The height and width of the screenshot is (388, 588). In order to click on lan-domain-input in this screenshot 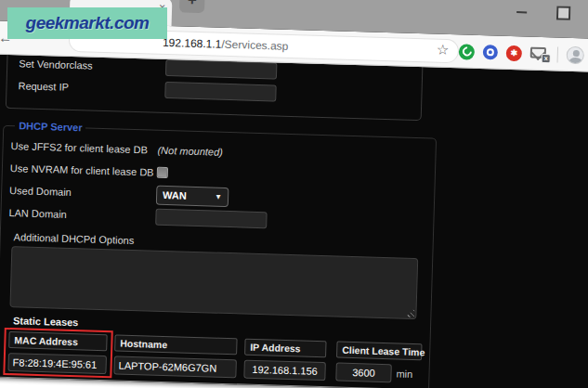, I will do `click(211, 219)`.